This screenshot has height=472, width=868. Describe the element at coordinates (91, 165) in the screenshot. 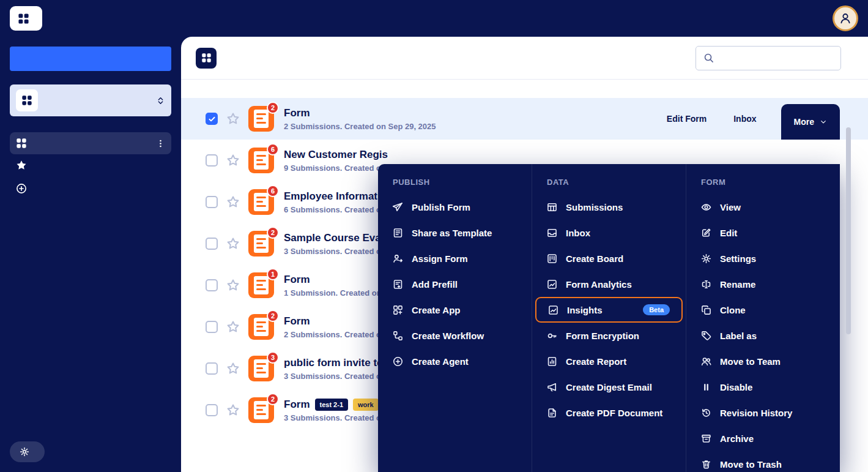

I see `sidebar-item-favorites` at that location.